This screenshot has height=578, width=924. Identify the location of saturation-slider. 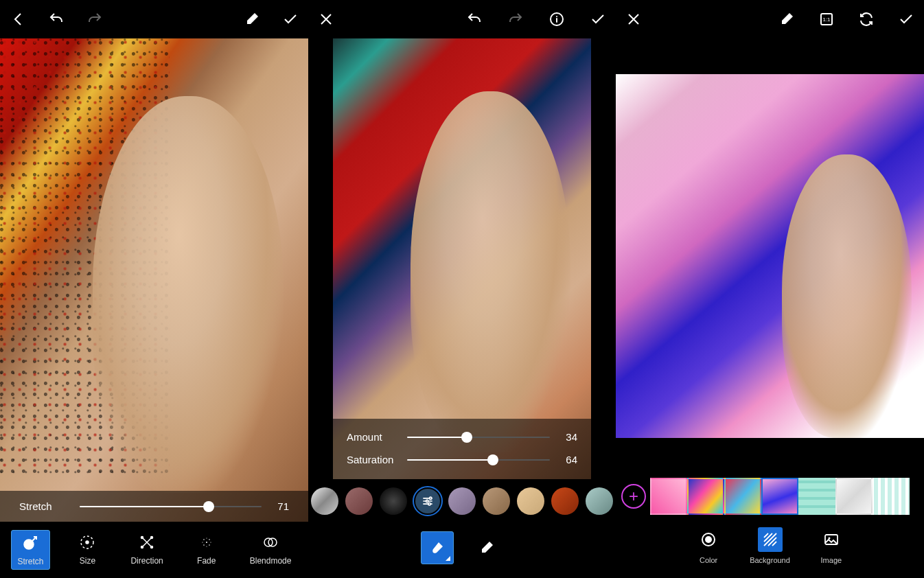
(478, 460).